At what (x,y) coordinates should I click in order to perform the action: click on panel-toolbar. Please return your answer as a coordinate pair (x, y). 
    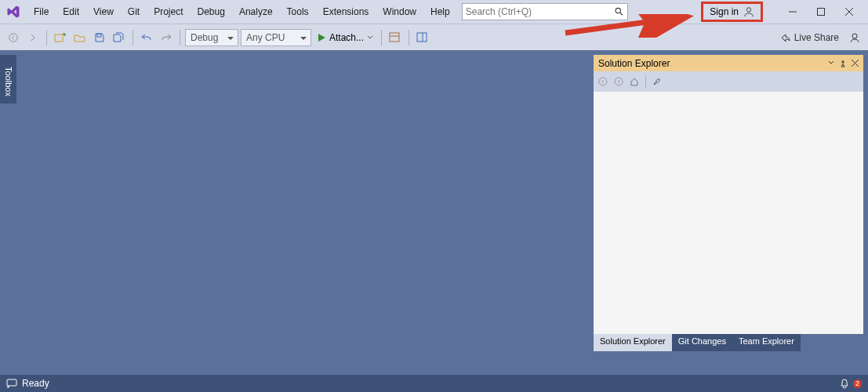
    Looking at the image, I should click on (728, 82).